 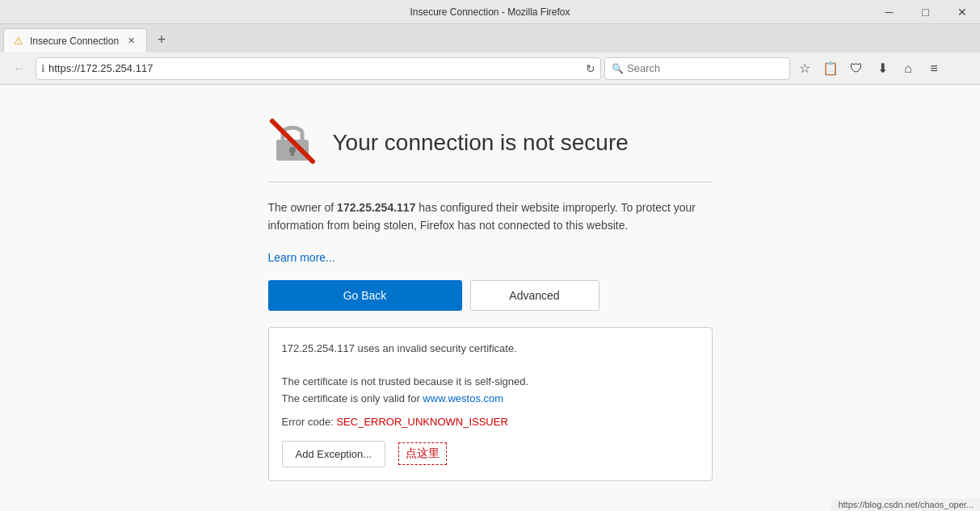 What do you see at coordinates (19, 69) in the screenshot?
I see `back-button: ←` at bounding box center [19, 69].